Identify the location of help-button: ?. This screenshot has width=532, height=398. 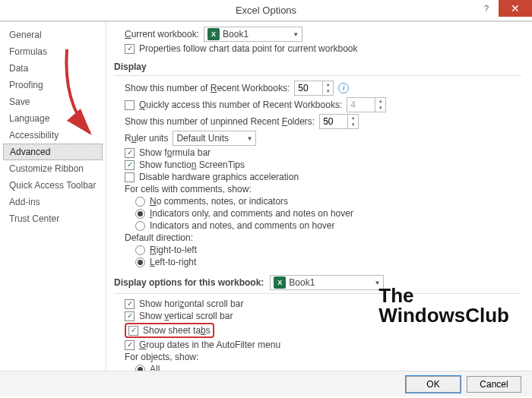
(486, 8).